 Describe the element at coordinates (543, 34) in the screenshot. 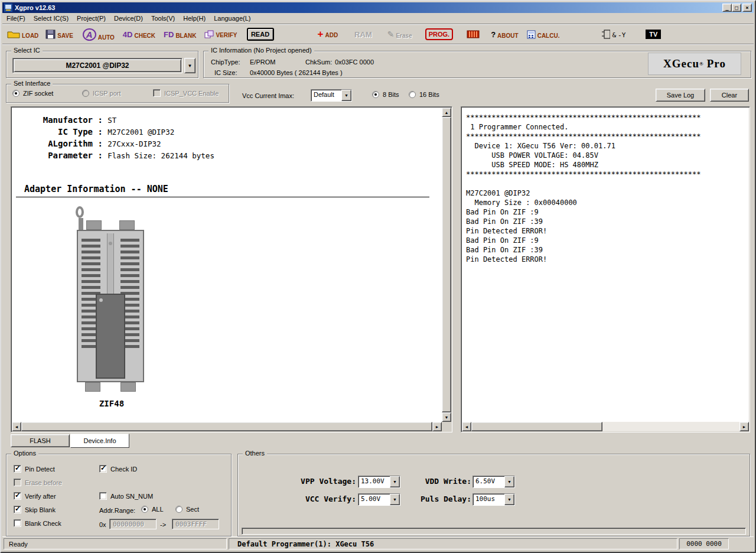

I see `toolbar-calcu-button: CALCU.` at that location.